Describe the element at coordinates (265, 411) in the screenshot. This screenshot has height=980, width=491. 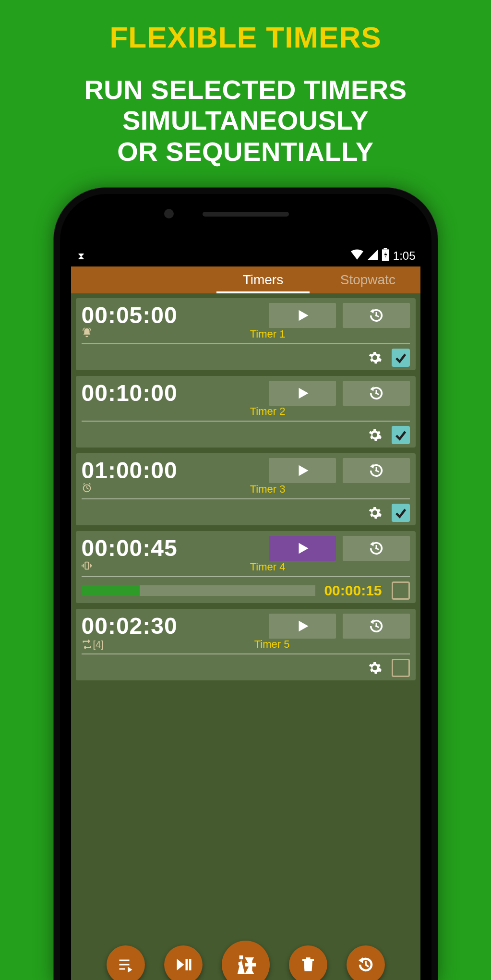
I see `timer-label: Timer 2` at that location.